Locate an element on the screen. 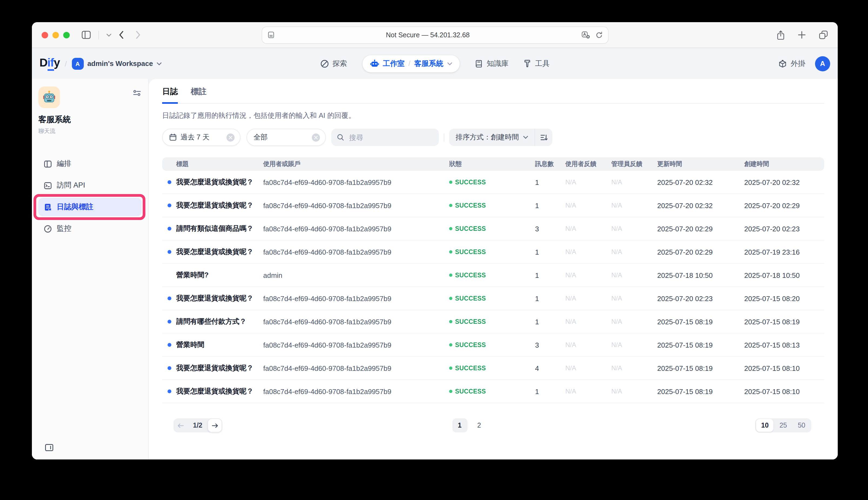  table-row: 請問有類似這個商品嗎？ fa08c7d4-ef69-4d60-9708-fa1b… is located at coordinates (493, 229).